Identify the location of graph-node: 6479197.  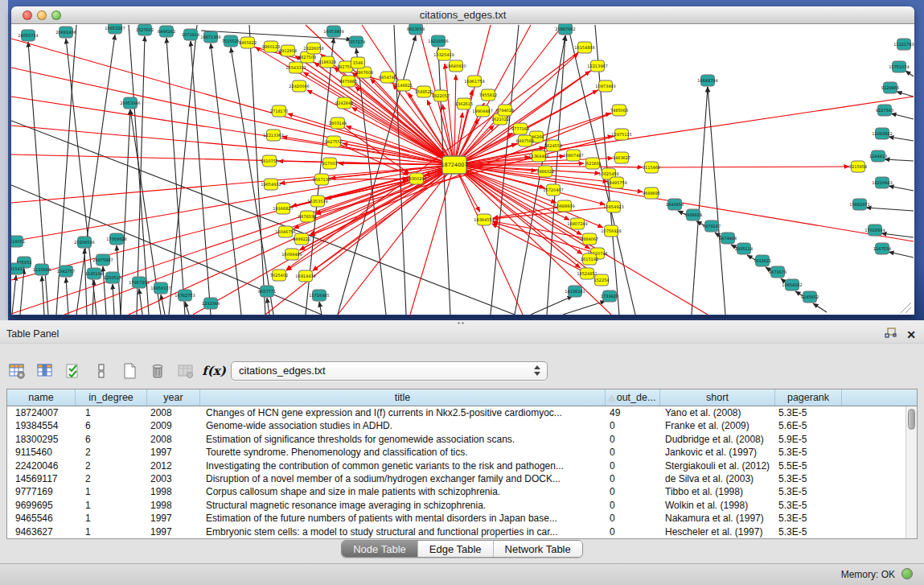
(712, 226).